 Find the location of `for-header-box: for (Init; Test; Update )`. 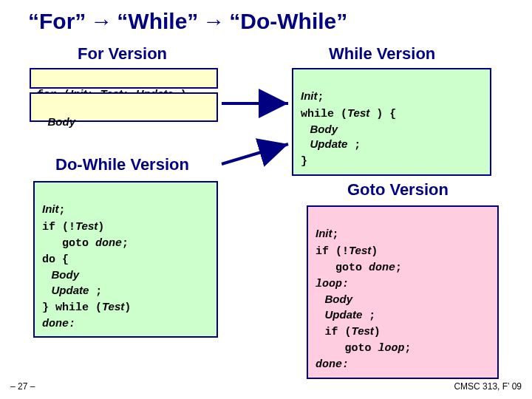

for-header-box: for (Init; Test; Update ) is located at coordinates (124, 78).